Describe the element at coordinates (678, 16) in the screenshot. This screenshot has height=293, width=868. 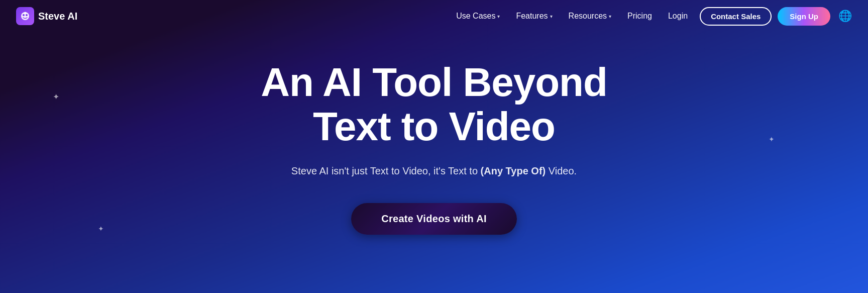
I see `nav-login: Login` at that location.